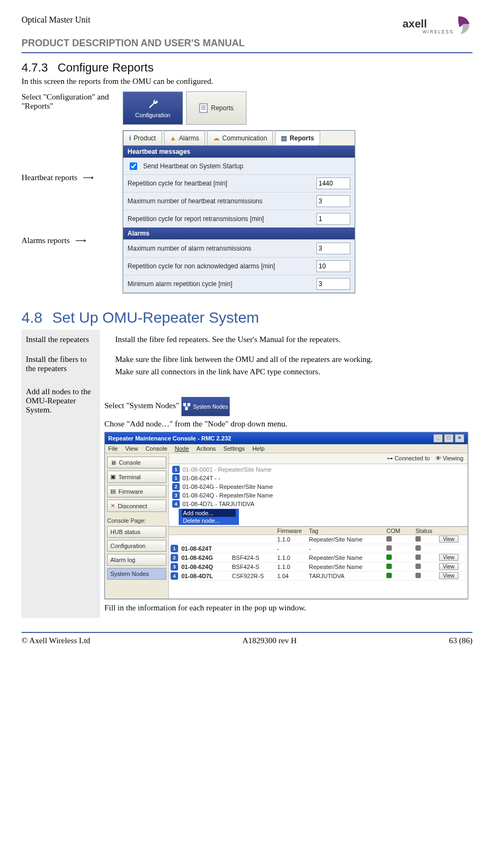 The height and width of the screenshot is (868, 494). I want to click on cell-firmware: -, so click(292, 549).